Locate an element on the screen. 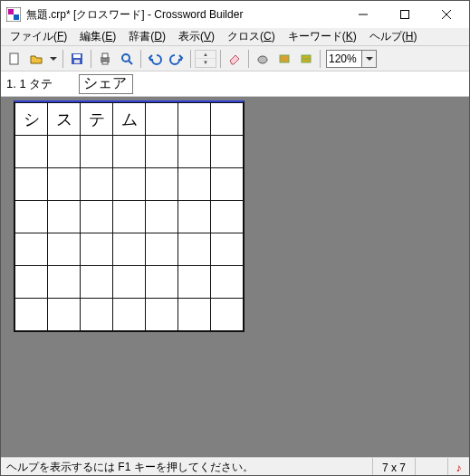  open-button is located at coordinates (36, 59).